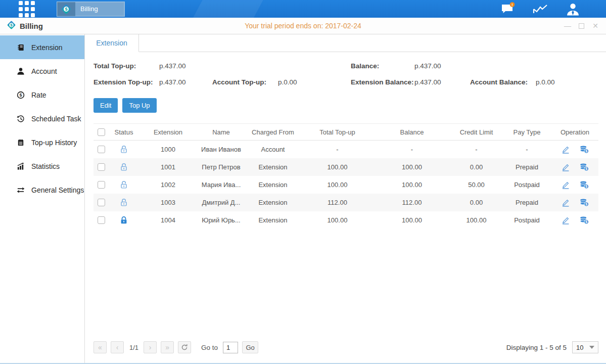 The image size is (606, 364). I want to click on next-page-button: ›, so click(150, 347).